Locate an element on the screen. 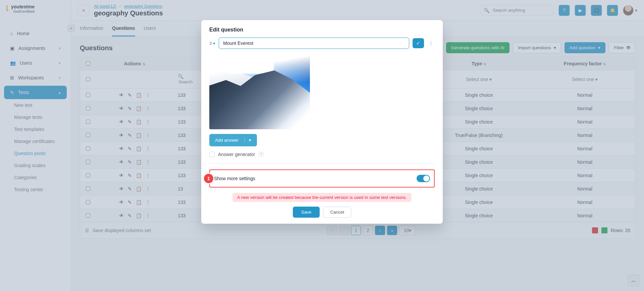  answer-generator-checkbox is located at coordinates (212, 154).